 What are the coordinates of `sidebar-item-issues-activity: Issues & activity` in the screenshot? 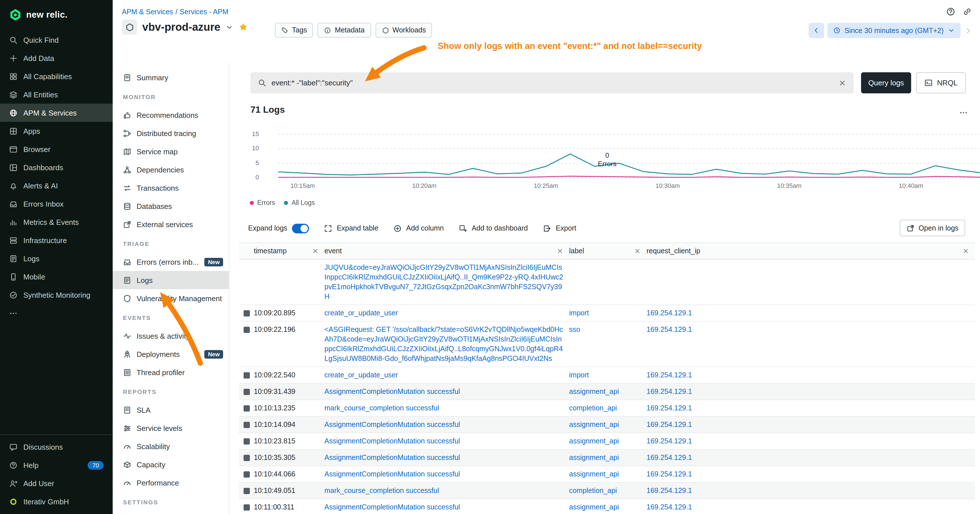 It's located at (170, 336).